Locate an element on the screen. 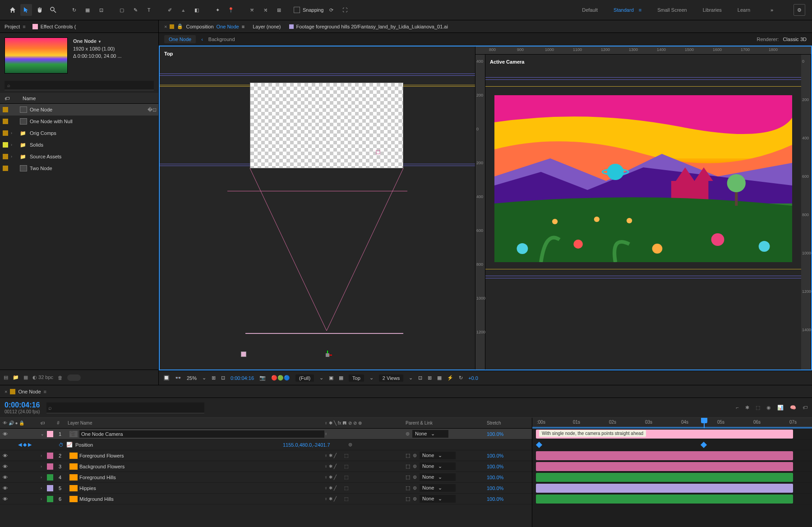 The width and height of the screenshot is (812, 527). draft-3d-icon: ⬚ is located at coordinates (758, 408).